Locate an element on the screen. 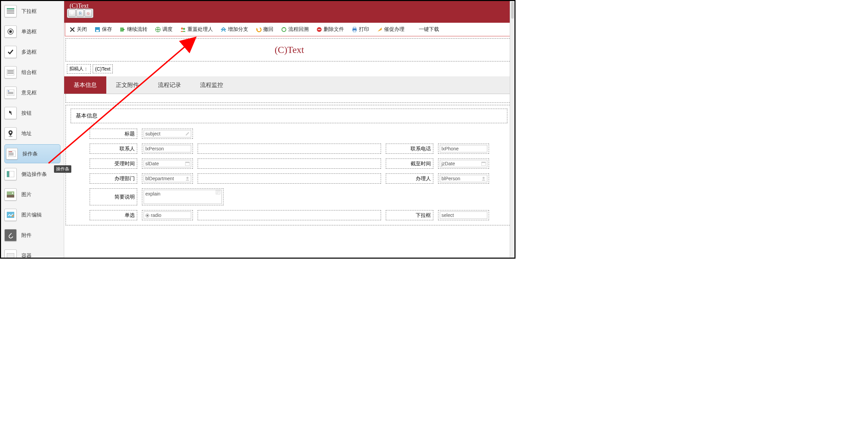 The image size is (868, 446). tab-basic-info: 基本信息 is located at coordinates (85, 85).